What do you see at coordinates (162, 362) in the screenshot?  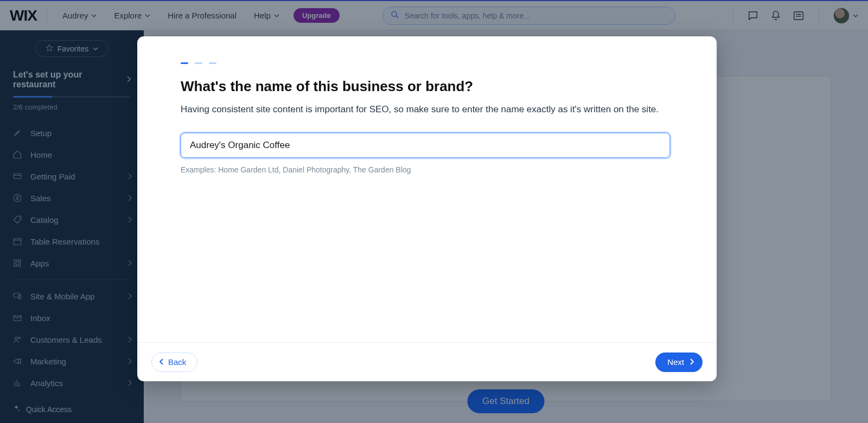 I see `chevron-left-icon` at bounding box center [162, 362].